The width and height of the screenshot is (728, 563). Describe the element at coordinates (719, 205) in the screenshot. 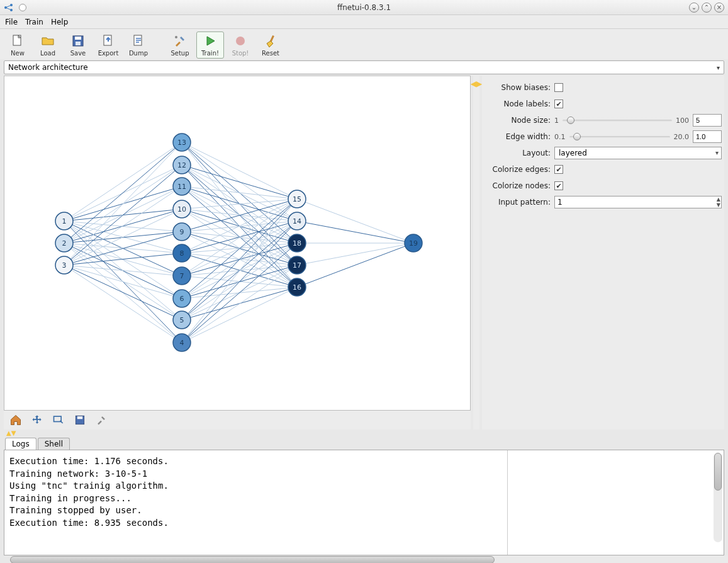

I see `spin-down-icon: ▼` at that location.